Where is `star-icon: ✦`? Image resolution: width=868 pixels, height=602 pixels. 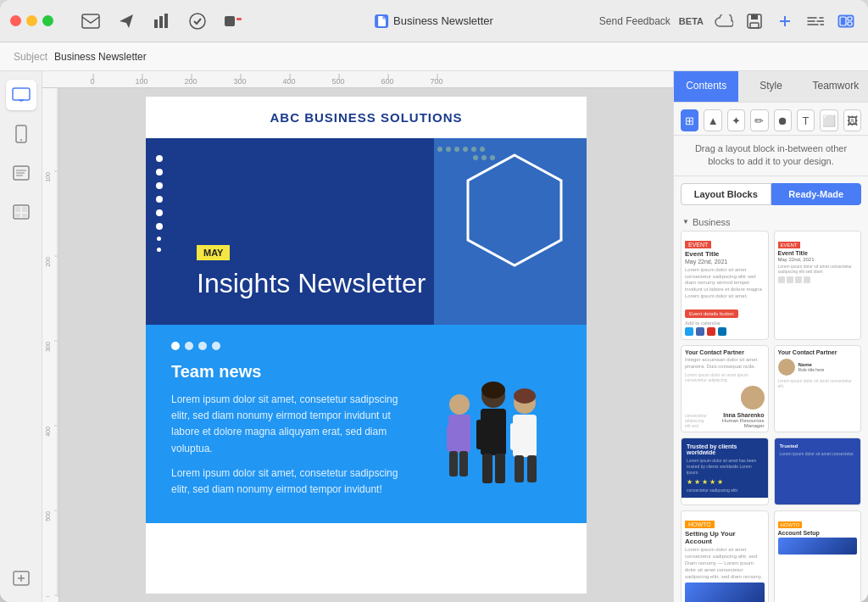
star-icon: ✦ is located at coordinates (736, 120).